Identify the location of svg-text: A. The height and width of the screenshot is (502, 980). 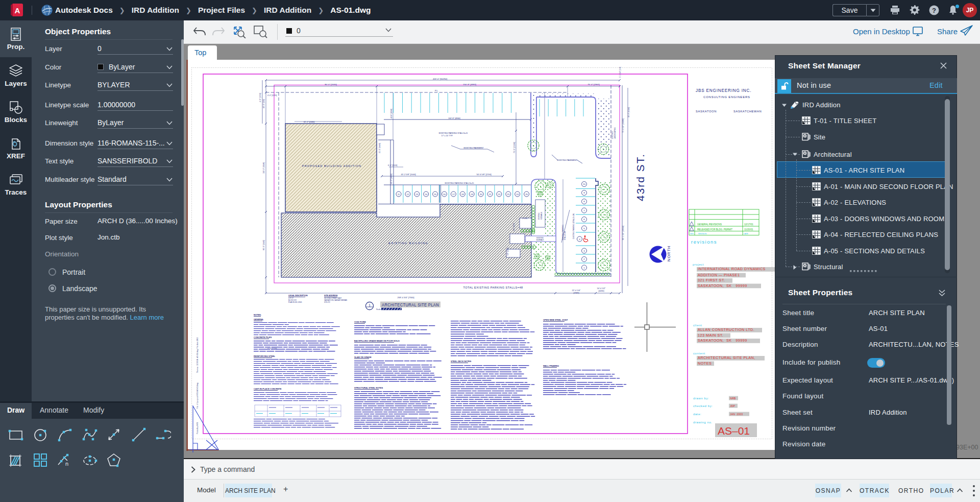
(17, 10).